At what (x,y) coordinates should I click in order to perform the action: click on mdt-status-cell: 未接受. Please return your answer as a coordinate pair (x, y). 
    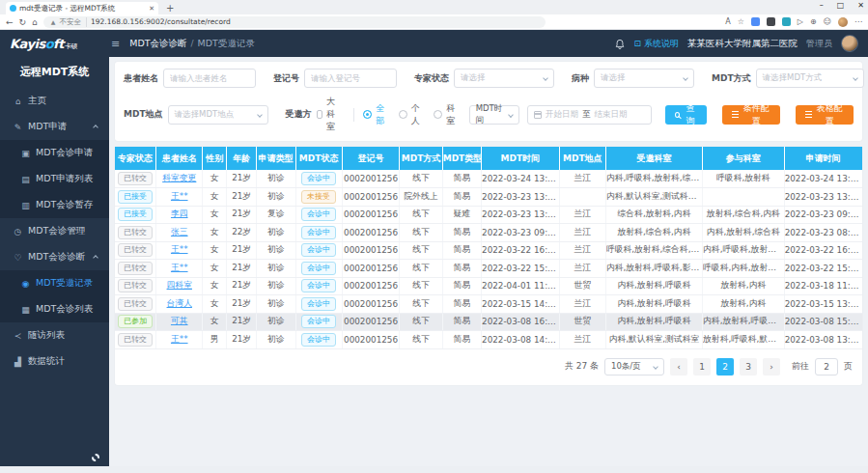
    Looking at the image, I should click on (319, 197).